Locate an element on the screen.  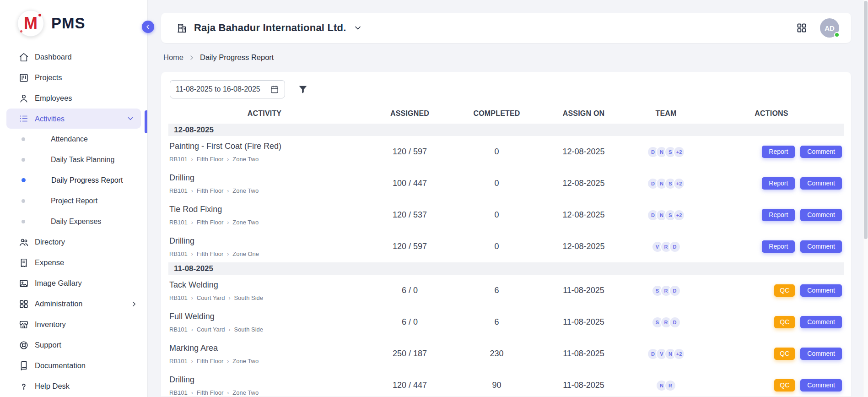
breadcrumb-home: Home is located at coordinates (173, 58).